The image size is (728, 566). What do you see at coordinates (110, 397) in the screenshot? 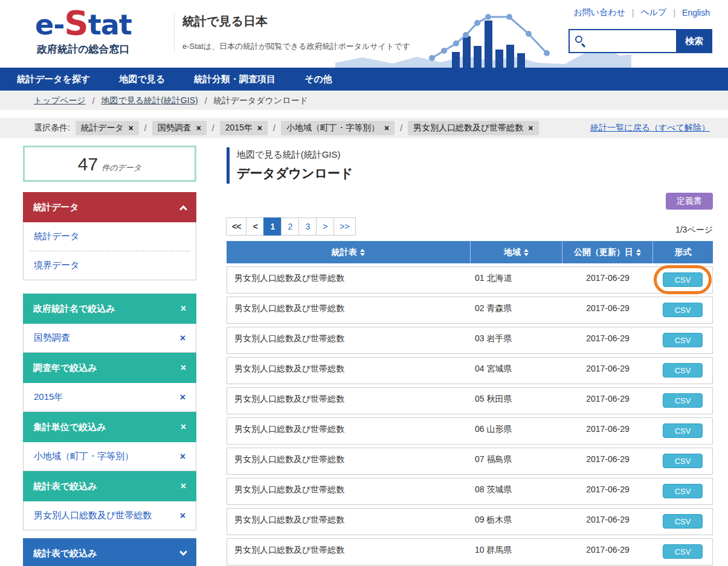
I see `filter-body: 2015年 ×` at bounding box center [110, 397].